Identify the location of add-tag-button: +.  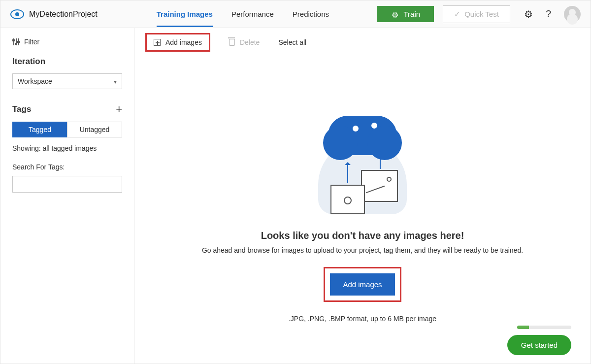
(119, 109).